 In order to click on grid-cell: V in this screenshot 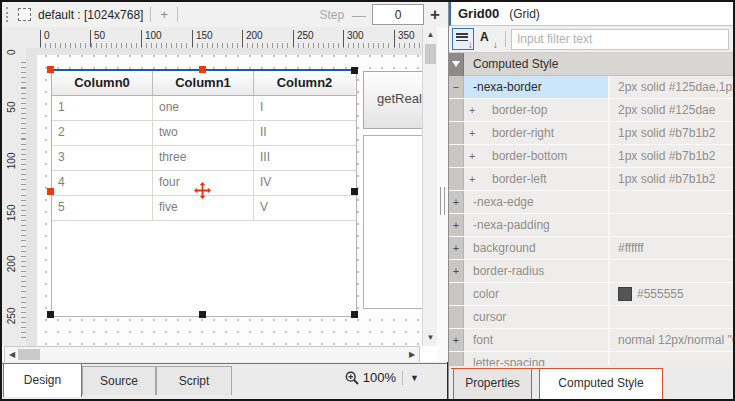, I will do `click(304, 208)`.